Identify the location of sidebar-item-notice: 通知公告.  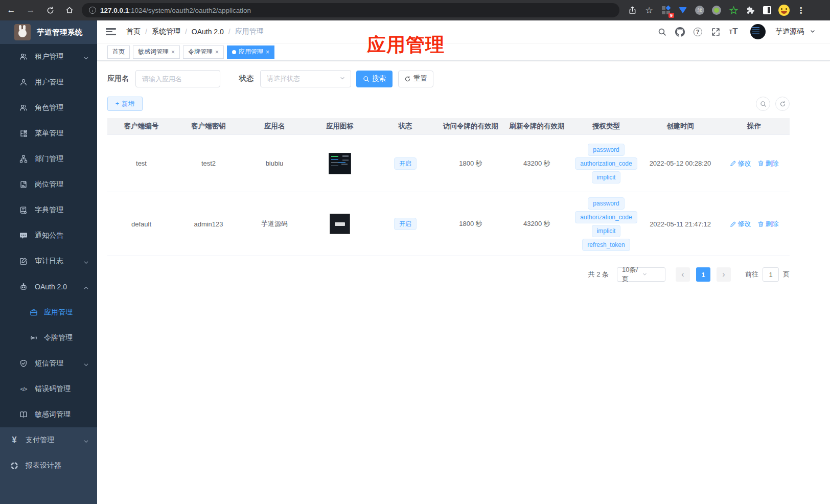
(49, 236).